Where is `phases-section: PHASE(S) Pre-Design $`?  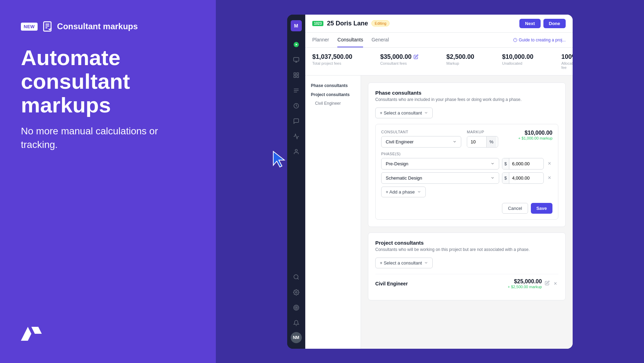
phases-section: PHASE(S) Pre-Design $ is located at coordinates (467, 175).